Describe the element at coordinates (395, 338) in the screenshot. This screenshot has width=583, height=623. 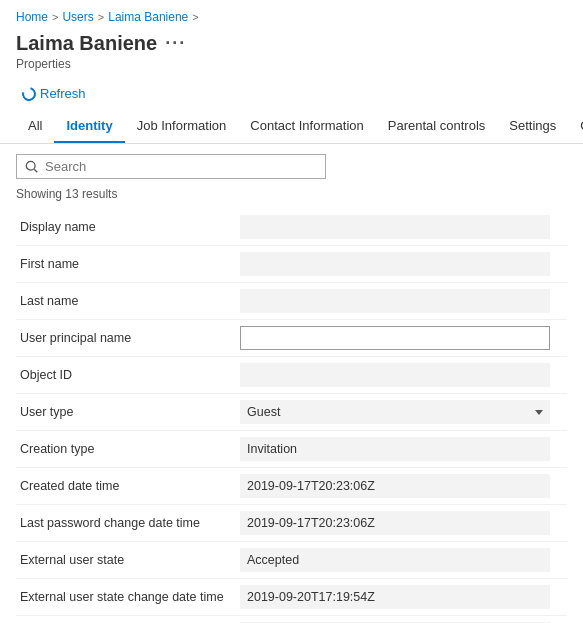
I see `editable-field` at that location.